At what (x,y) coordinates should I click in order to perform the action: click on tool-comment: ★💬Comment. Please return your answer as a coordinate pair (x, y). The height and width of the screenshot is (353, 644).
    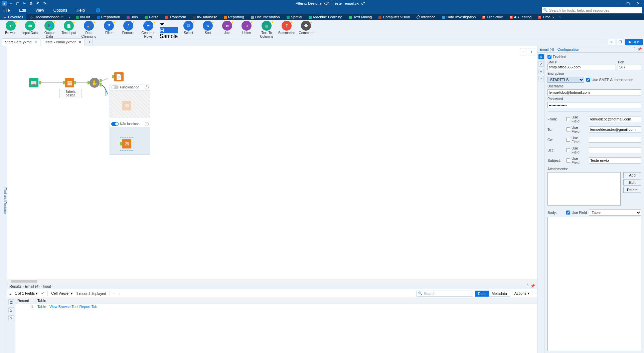
    Looking at the image, I should click on (306, 28).